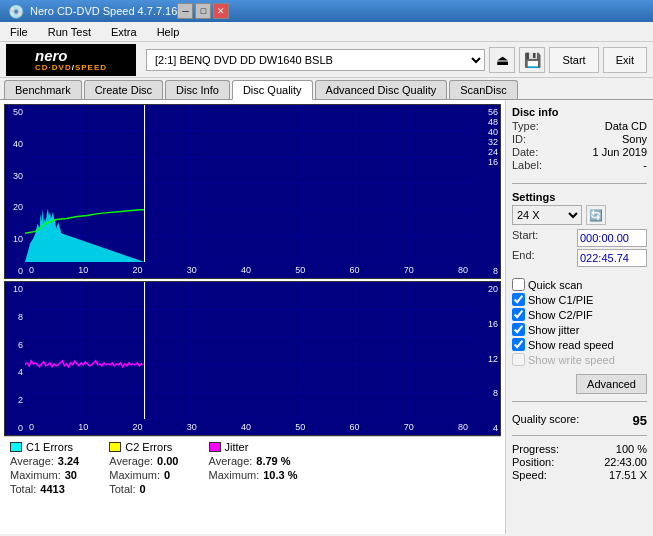 This screenshot has height=536, width=653. What do you see at coordinates (574, 60) in the screenshot?
I see `start-button: Start` at bounding box center [574, 60].